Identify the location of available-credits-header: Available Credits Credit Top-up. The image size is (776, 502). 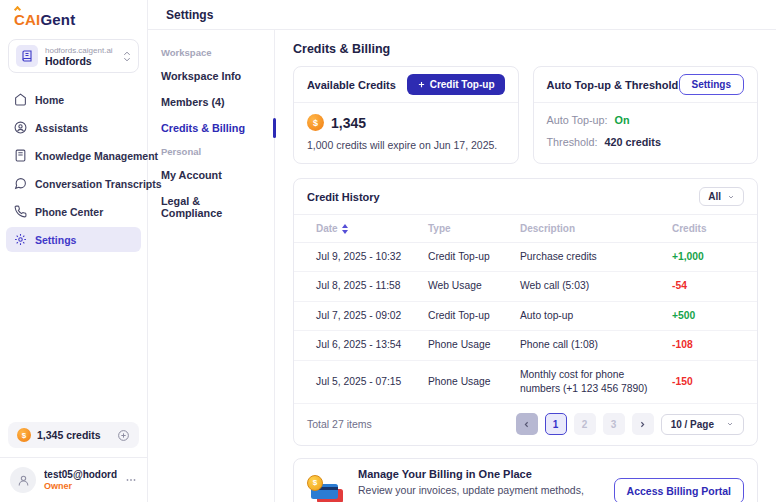
(406, 85).